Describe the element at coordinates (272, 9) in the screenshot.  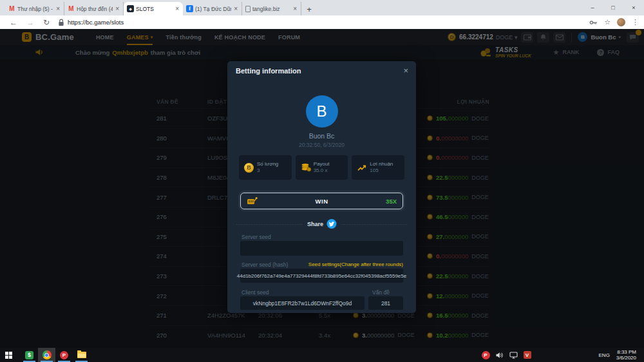
I see `tab-title: tanglike.biz` at that location.